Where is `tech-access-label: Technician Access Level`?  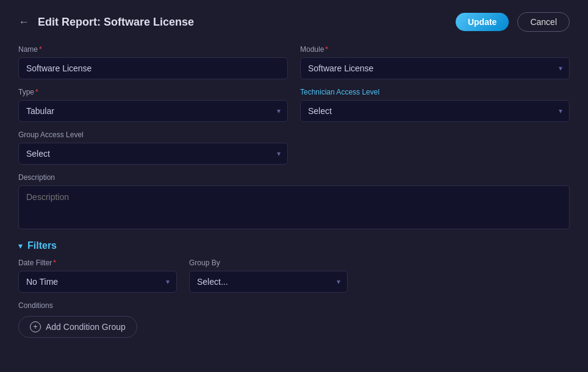
tech-access-label: Technician Access Level is located at coordinates (435, 92).